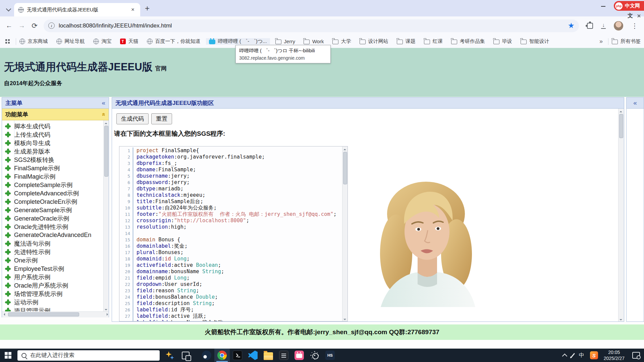 This screenshot has width=644, height=362. I want to click on scroll-left-arrow, so click(4, 314).